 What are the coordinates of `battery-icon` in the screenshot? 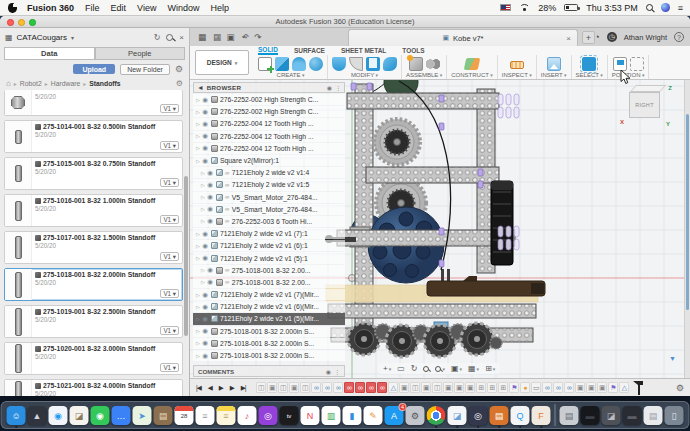 It's located at (571, 8).